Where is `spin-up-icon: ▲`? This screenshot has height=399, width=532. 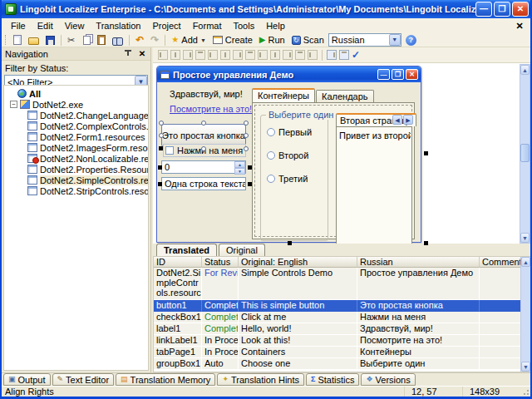
spin-up-icon: ▲ is located at coordinates (239, 165).